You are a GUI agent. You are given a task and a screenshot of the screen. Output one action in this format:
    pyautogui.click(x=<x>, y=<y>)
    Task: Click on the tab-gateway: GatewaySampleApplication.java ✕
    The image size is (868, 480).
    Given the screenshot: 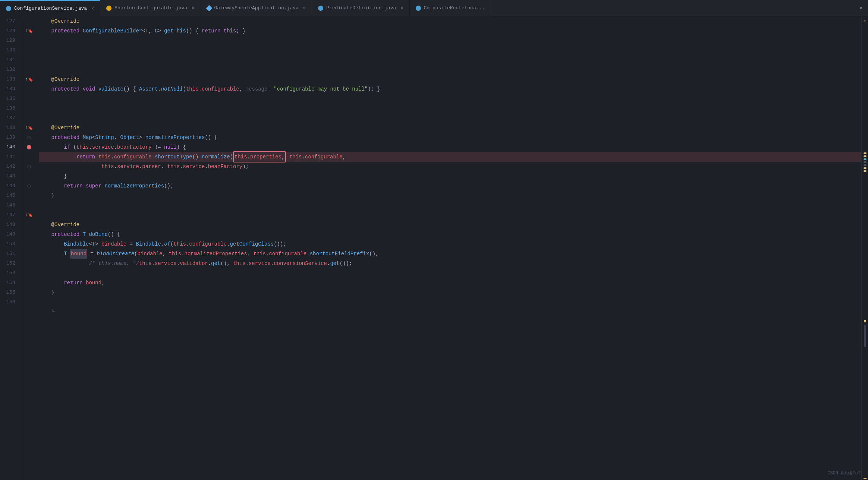 What is the action you would take?
    pyautogui.click(x=257, y=8)
    